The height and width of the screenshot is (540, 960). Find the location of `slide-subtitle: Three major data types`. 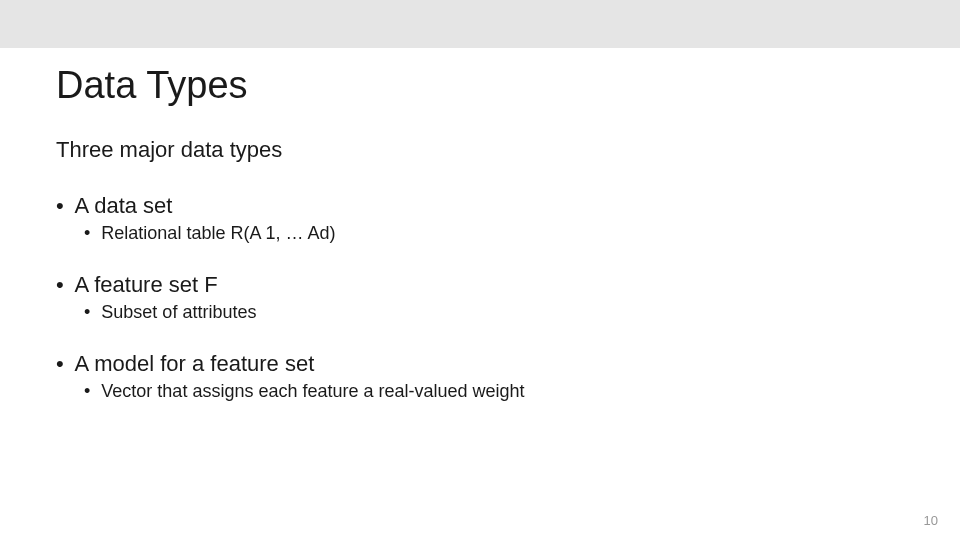

slide-subtitle: Three major data types is located at coordinates (480, 150).